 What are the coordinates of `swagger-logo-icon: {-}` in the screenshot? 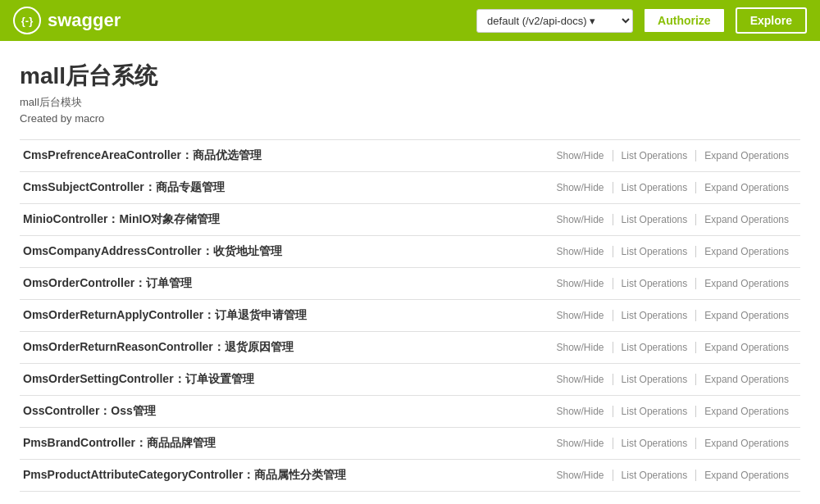 It's located at (27, 20).